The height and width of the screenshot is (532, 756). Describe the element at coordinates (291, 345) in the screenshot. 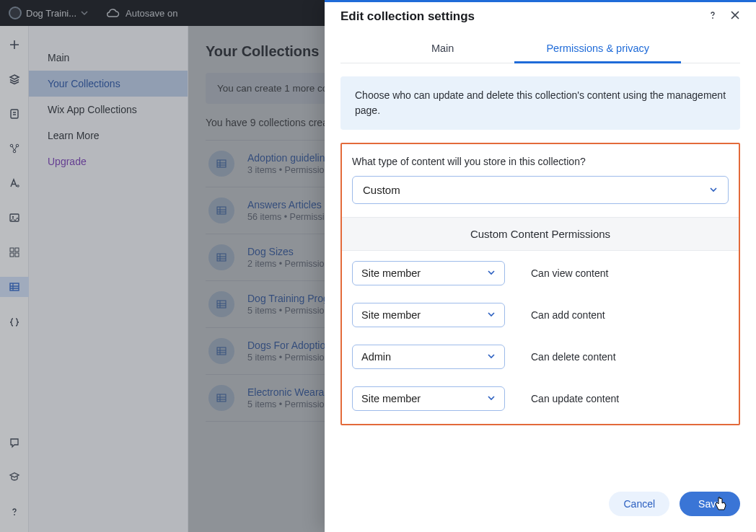

I see `collection-name: Dogs For Adoption` at that location.